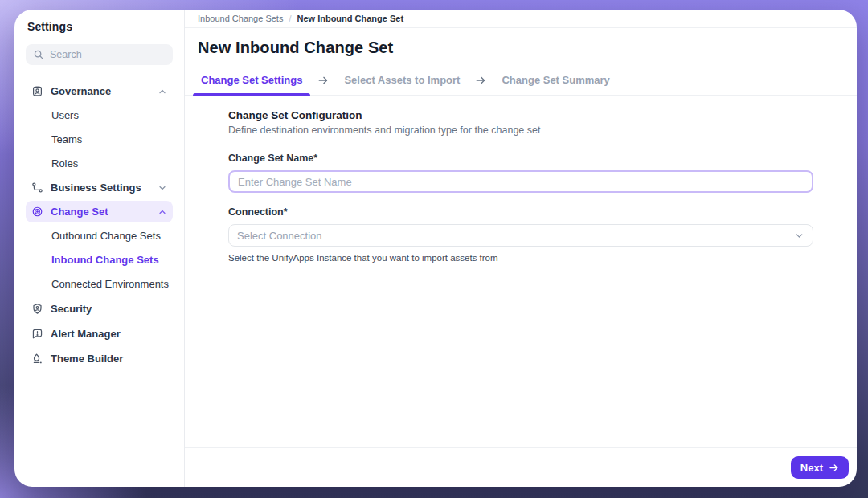 The height and width of the screenshot is (498, 868). I want to click on sidebar-item-label: Business Settings, so click(96, 188).